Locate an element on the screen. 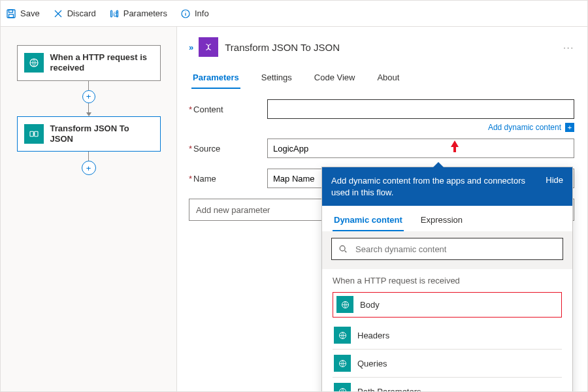 The height and width of the screenshot is (392, 588). source-input is located at coordinates (421, 148).